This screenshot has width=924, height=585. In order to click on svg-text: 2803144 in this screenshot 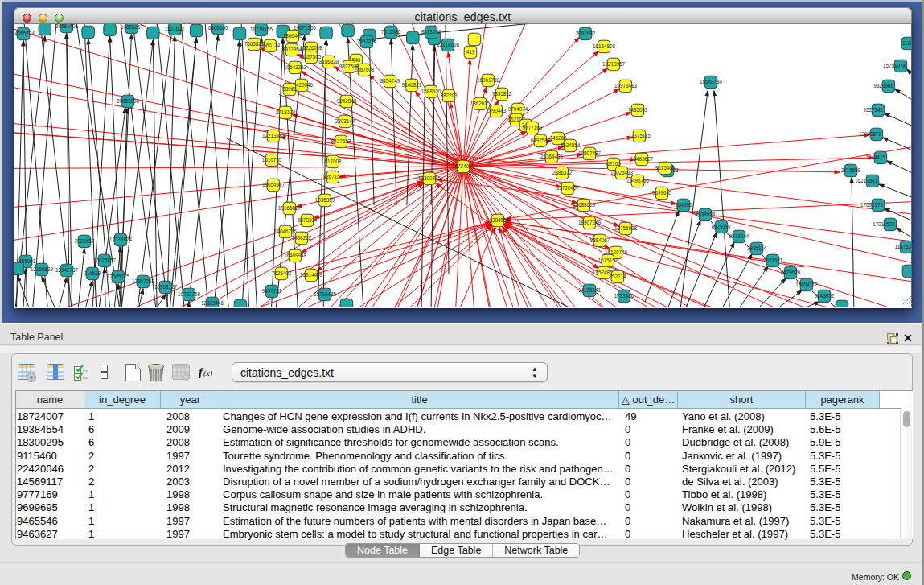, I will do `click(346, 121)`.